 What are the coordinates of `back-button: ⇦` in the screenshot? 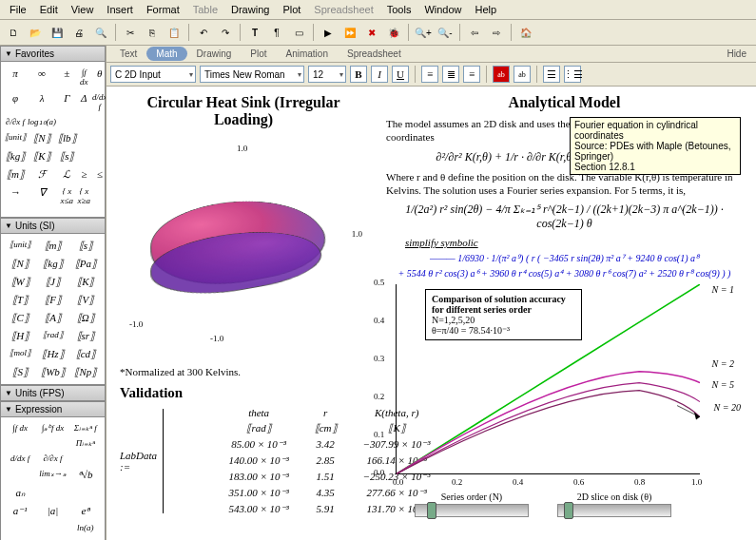 It's located at (475, 32).